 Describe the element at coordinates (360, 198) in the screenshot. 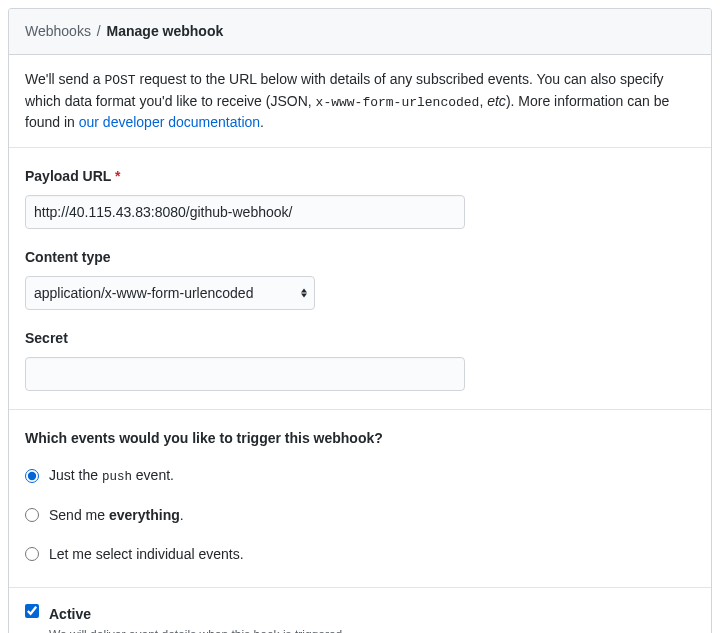

I see `payload-url-group: Payload URL *` at that location.